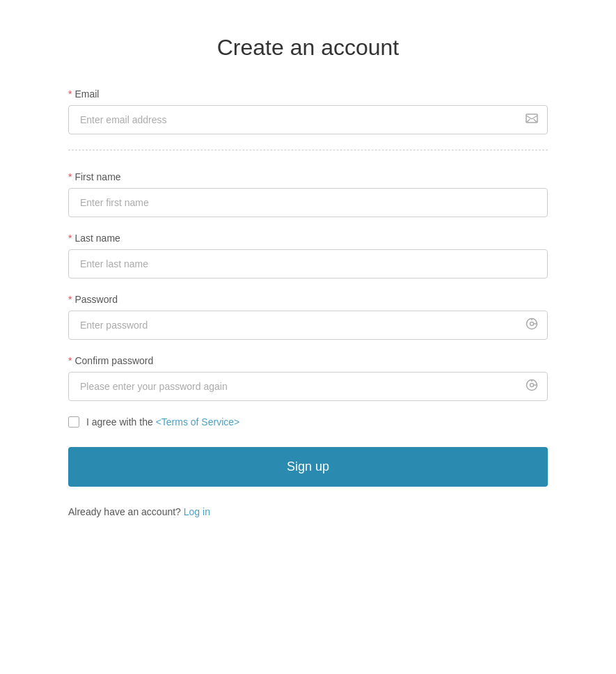  I want to click on confirm-password-label-text: Confirm password, so click(114, 361).